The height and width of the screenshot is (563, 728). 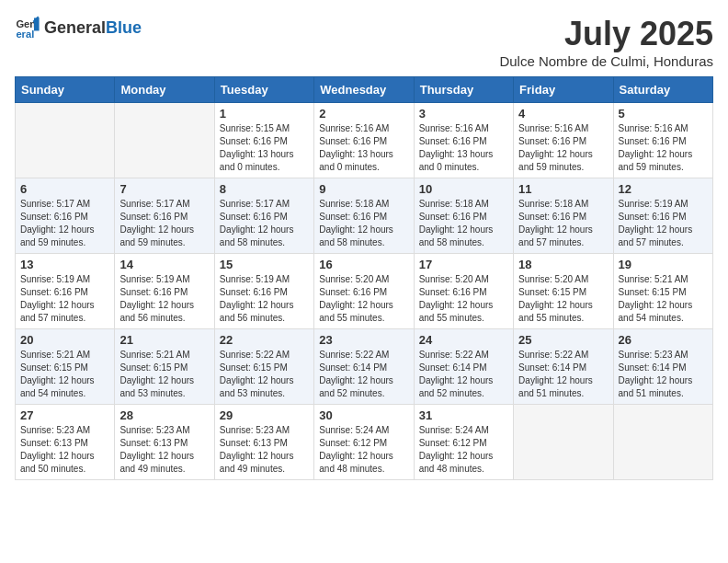 I want to click on logo-general-text: General, so click(x=75, y=28).